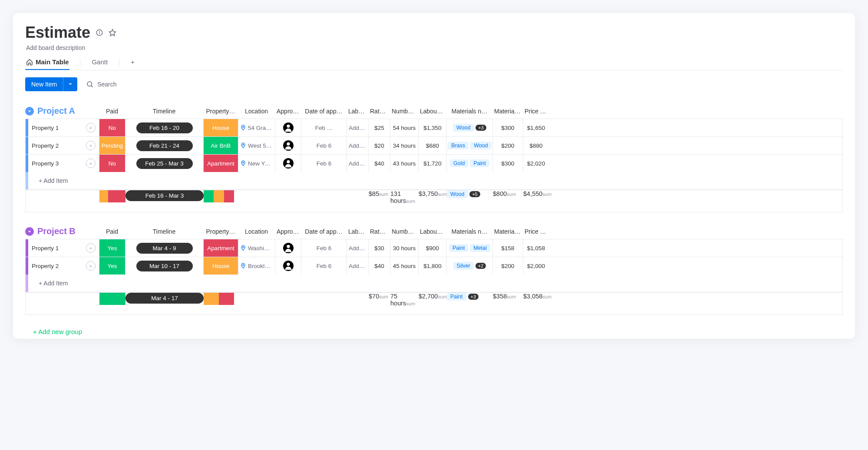 This screenshot has height=450, width=868. Describe the element at coordinates (434, 248) in the screenshot. I see `table-row: Property 1+YesMar 4 - 9ApartmentWashingt…` at that location.